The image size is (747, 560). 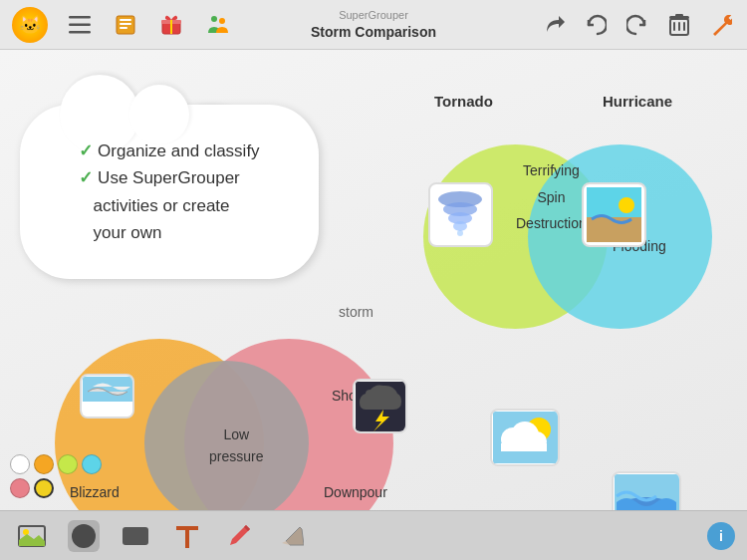 I want to click on color-white, so click(x=20, y=464).